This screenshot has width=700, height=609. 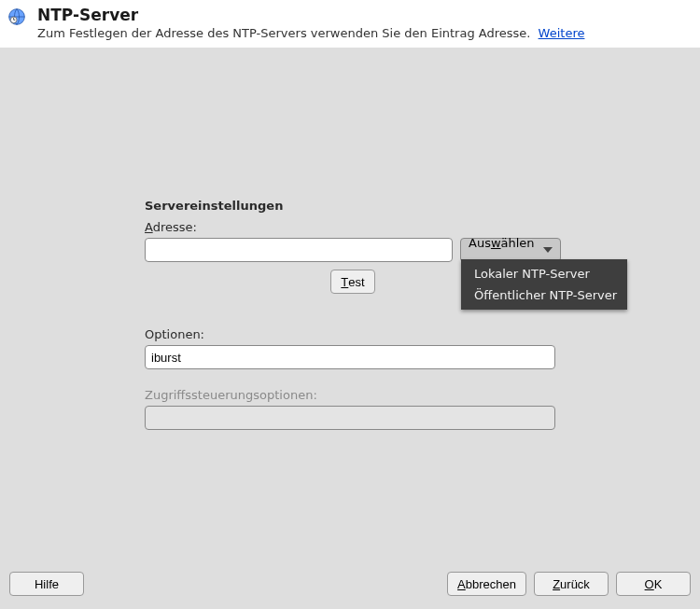 I want to click on section-title: Servereinstellungen, so click(x=353, y=205).